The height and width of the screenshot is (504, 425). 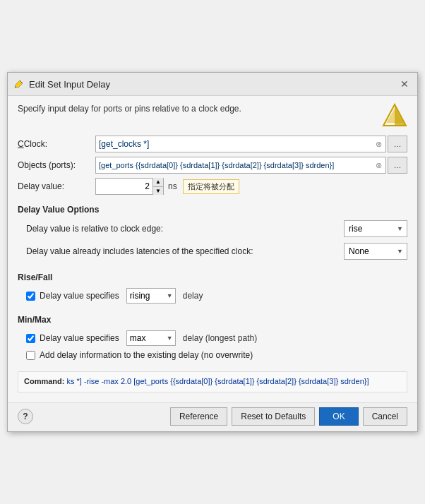 I want to click on clock-edge-label: Delay value is relative to clock edge:, so click(x=185, y=229).